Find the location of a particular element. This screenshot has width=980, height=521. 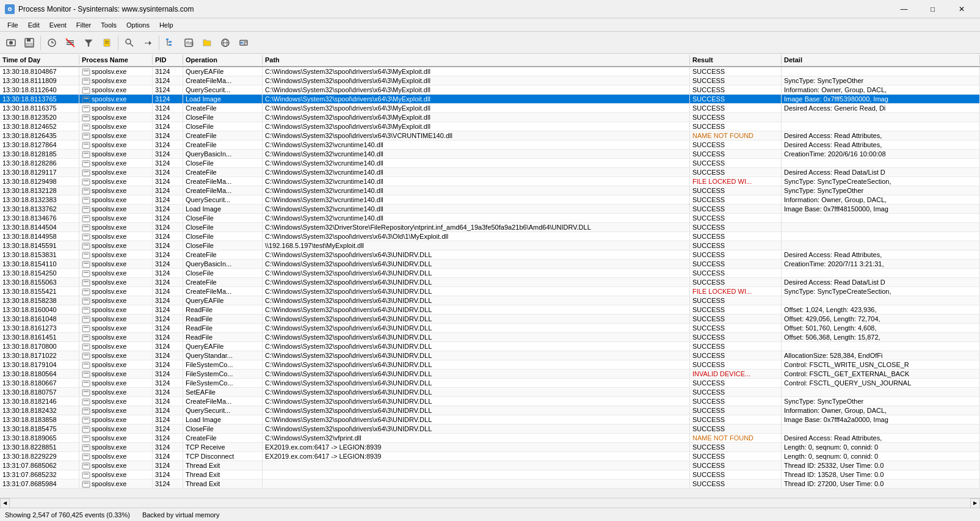

toolbar-autoscroll-btn is located at coordinates (52, 43).